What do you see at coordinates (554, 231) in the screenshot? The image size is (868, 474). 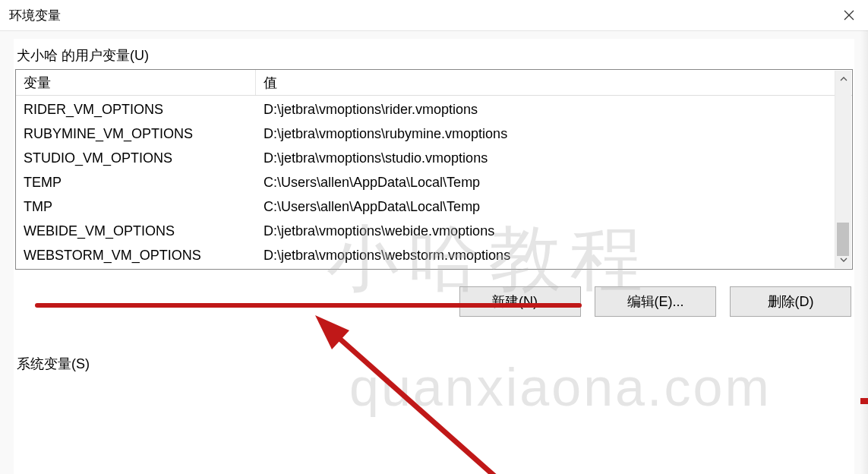 I see `var-value: D:\jetbra\vmoptions\webide.vmoptions` at bounding box center [554, 231].